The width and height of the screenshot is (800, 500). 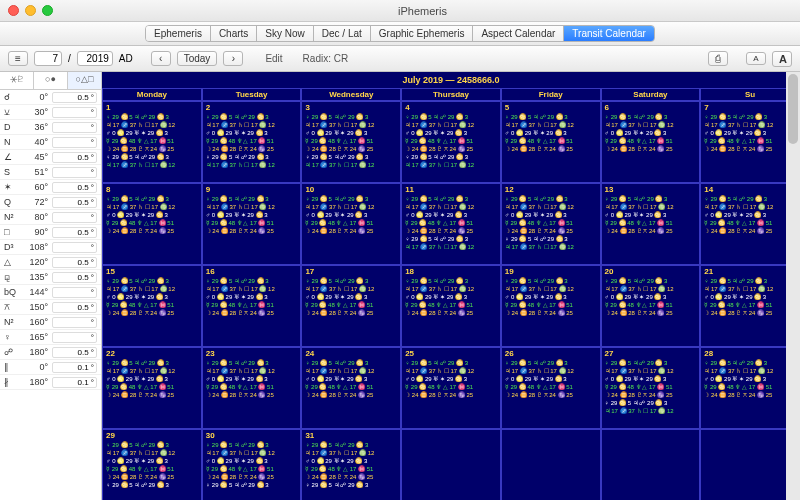 What do you see at coordinates (152, 142) in the screenshot?
I see `day-cell: 1♀ 29 ♋ 5 ♃ ☍ 29 ♋ 3♃ 17 ♐ 37 ♄ ☐ 17 ♍ 1…` at bounding box center [152, 142].